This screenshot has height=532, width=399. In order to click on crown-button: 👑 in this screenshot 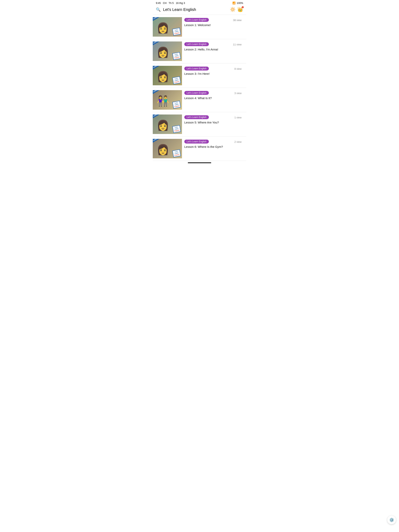, I will do `click(240, 10)`.